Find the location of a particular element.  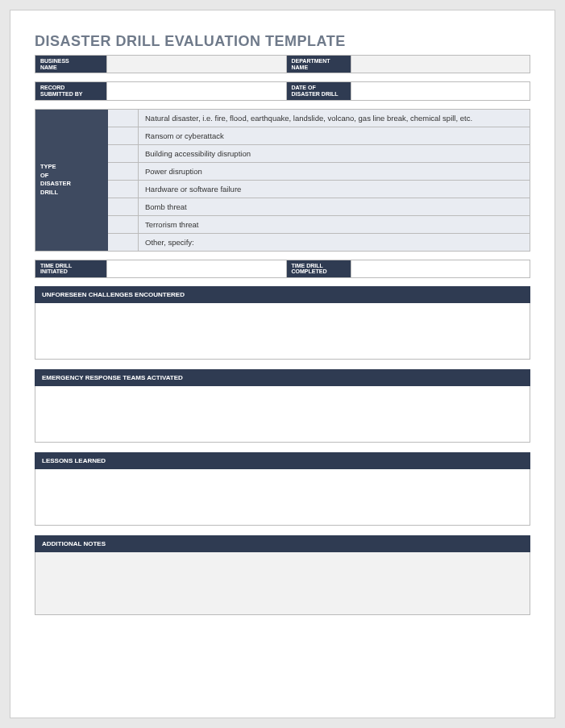

unforeseen-header: UNFORESEEN CHALLENGES ENCOUNTERED is located at coordinates (282, 295).